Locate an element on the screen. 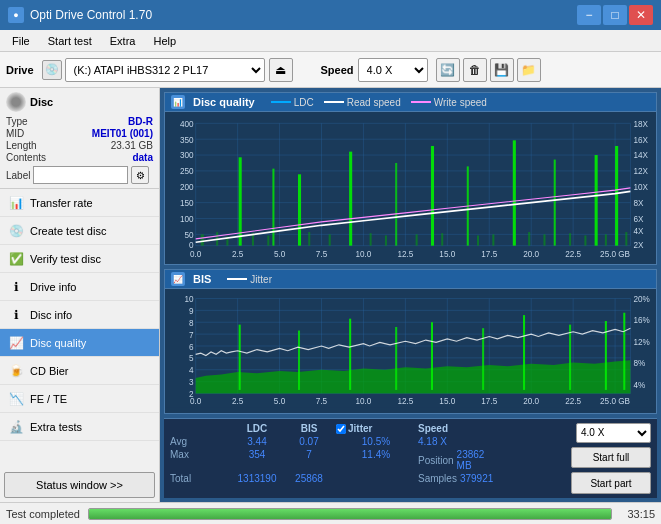  jitter-checkbox is located at coordinates (341, 429).